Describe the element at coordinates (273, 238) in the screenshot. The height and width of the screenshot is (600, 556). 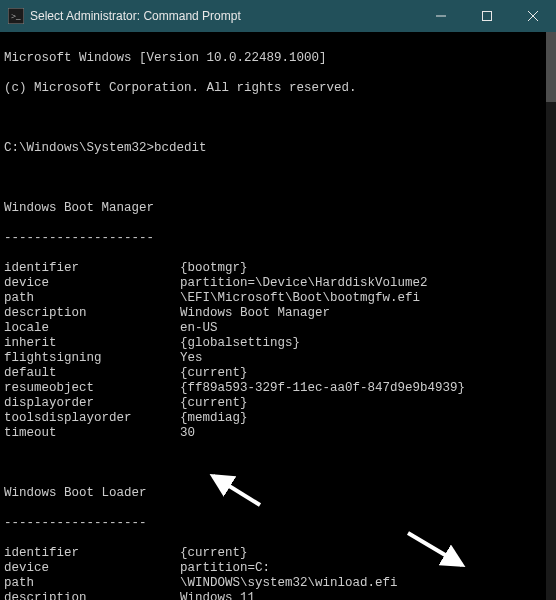
I see `section1-rule: --------------------` at that location.